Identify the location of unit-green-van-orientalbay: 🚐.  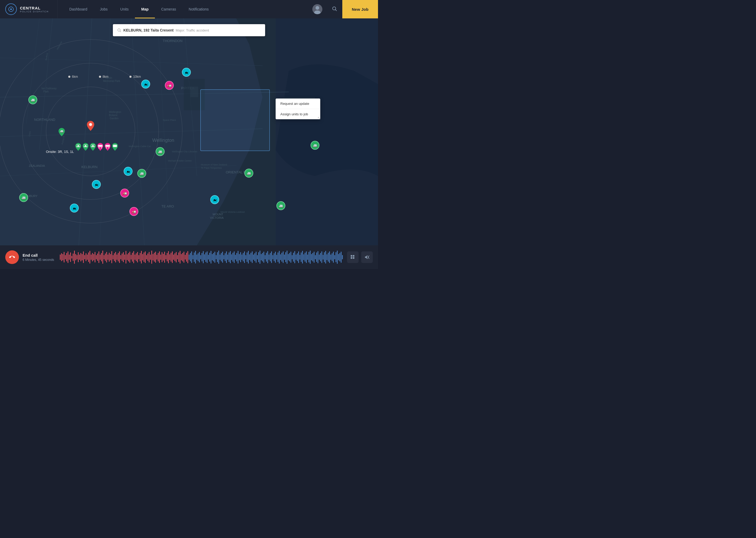
(249, 173).